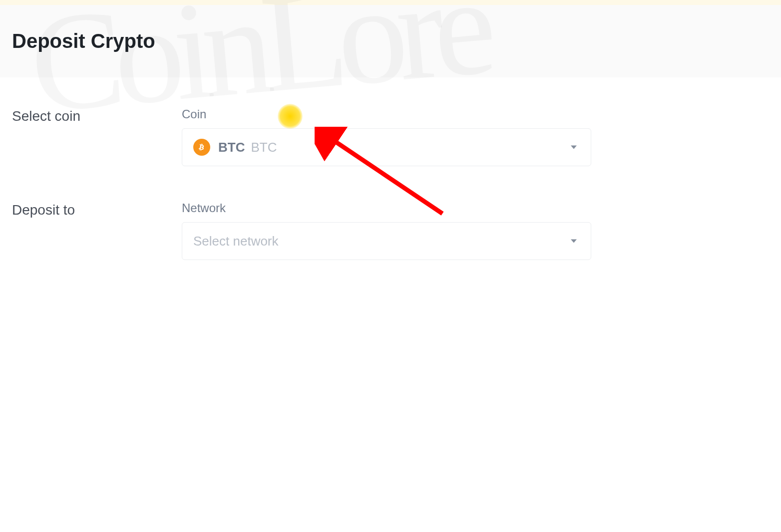  Describe the element at coordinates (387, 137) in the screenshot. I see `coin-field-wrap: Coin BTC BTC` at that location.